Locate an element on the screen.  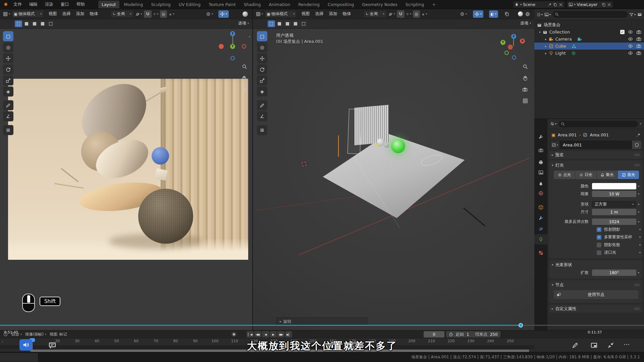
jump-to-start-button: ▏◀ is located at coordinates (250, 335).